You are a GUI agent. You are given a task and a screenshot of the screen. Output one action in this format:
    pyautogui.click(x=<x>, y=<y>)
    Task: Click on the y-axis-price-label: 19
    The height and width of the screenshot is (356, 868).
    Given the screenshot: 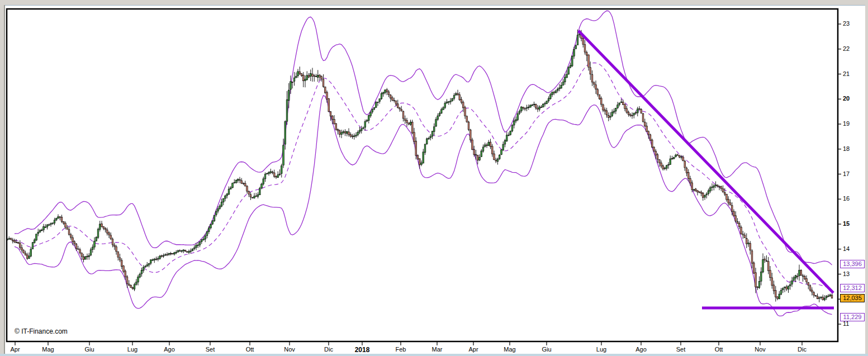 What is the action you would take?
    pyautogui.click(x=846, y=124)
    